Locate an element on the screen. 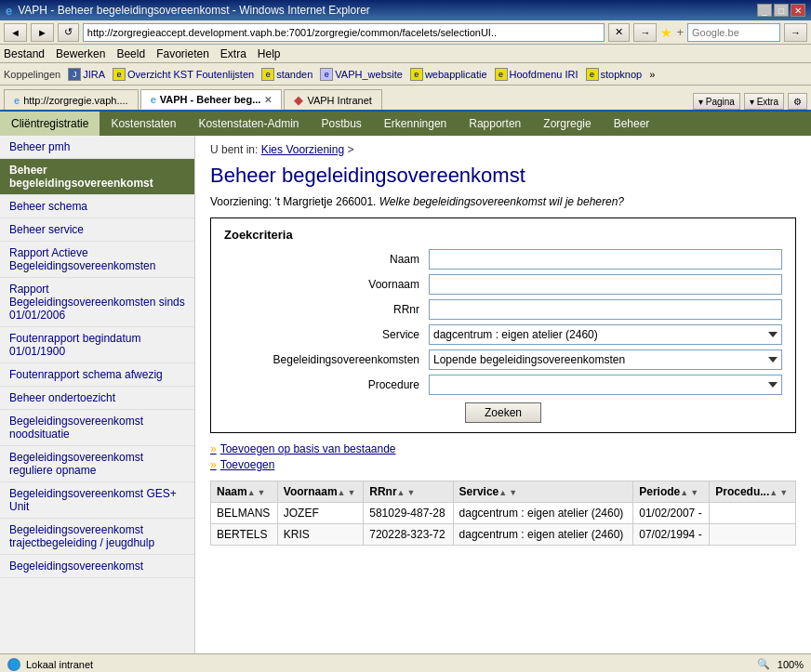 Image resolution: width=811 pixels, height=672 pixels. close-button: ✕ is located at coordinates (798, 10).